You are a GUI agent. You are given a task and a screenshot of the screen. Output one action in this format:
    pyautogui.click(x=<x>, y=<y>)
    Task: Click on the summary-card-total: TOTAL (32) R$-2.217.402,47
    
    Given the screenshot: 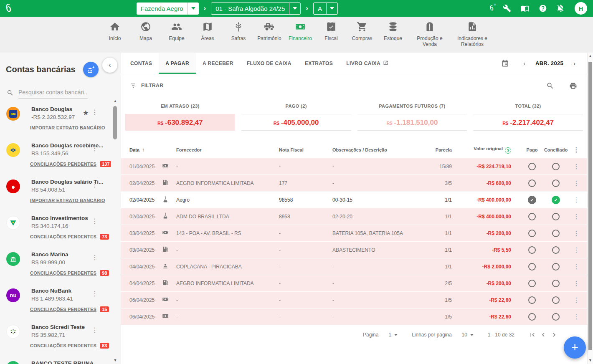 What is the action you would take?
    pyautogui.click(x=528, y=117)
    